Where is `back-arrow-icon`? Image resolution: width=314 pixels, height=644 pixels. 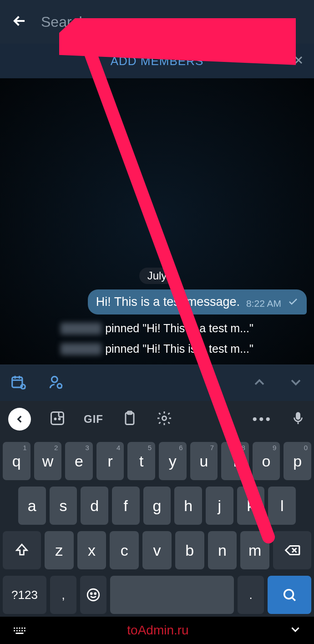
back-arrow-icon is located at coordinates (20, 22).